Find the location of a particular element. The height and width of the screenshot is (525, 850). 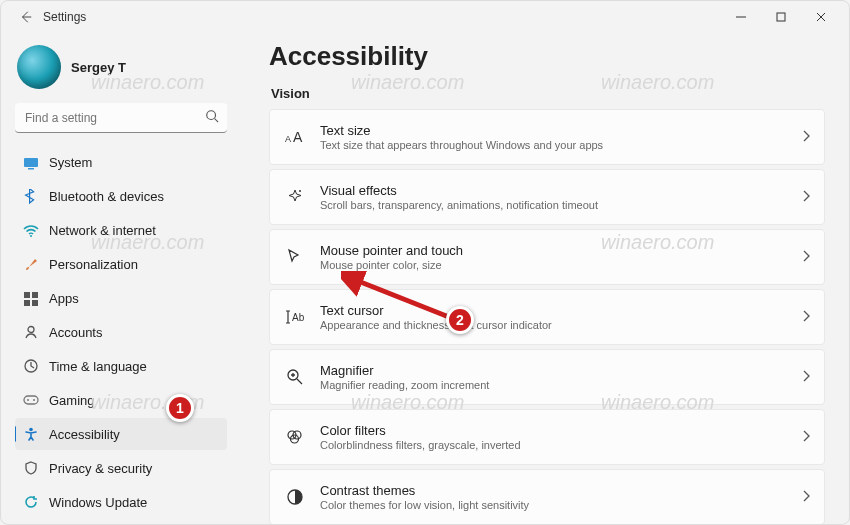

card-subtitle: Magnifier reading, zoom increment is located at coordinates (554, 385).